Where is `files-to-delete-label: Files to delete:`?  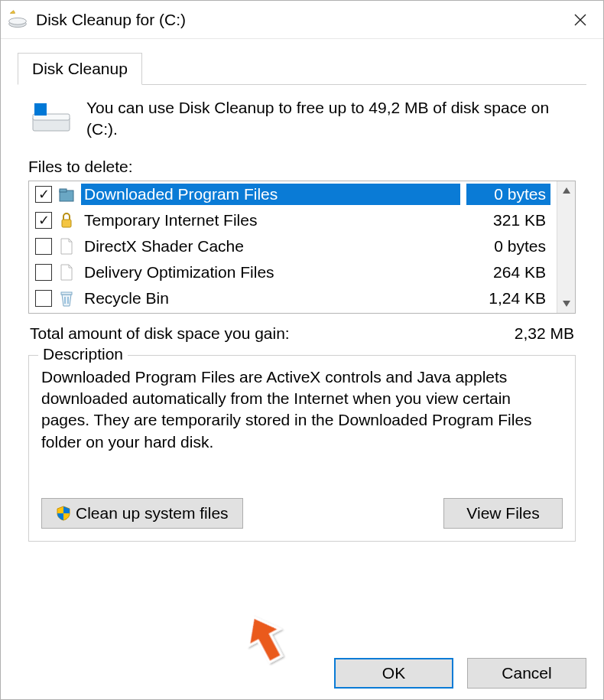 files-to-delete-label: Files to delete: is located at coordinates (304, 167).